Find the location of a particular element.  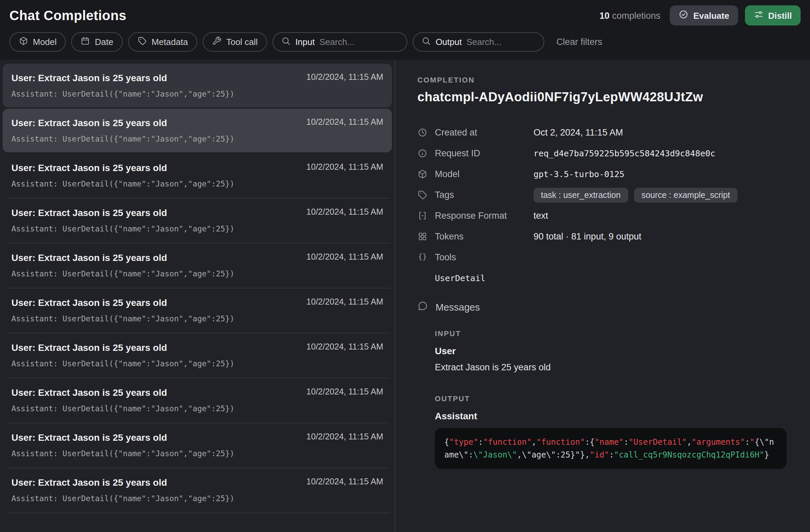

field-label: Tools is located at coordinates (484, 257).